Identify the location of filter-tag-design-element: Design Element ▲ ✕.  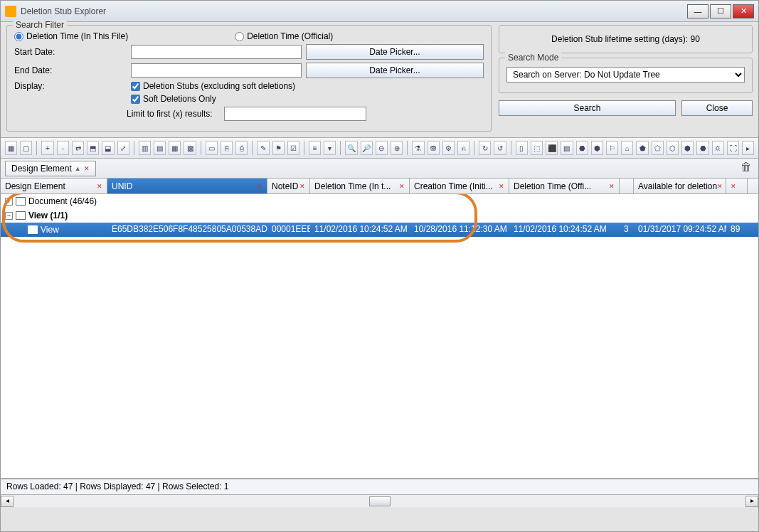
(51, 169).